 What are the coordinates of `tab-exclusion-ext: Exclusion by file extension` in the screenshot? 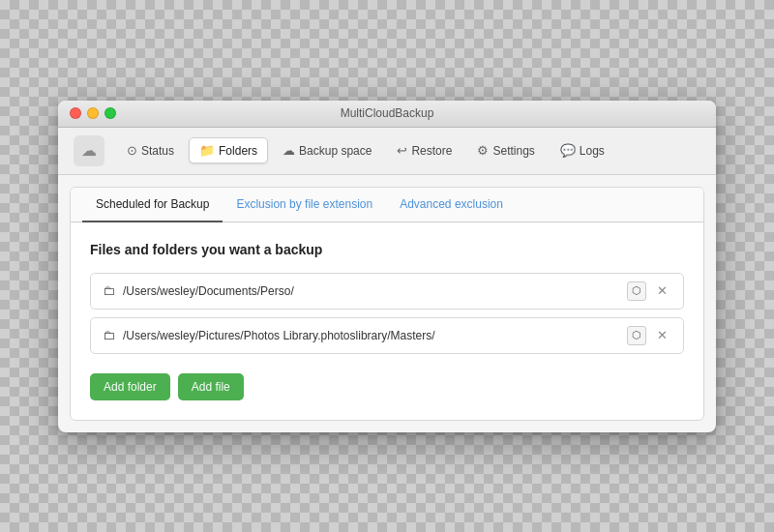 It's located at (304, 205).